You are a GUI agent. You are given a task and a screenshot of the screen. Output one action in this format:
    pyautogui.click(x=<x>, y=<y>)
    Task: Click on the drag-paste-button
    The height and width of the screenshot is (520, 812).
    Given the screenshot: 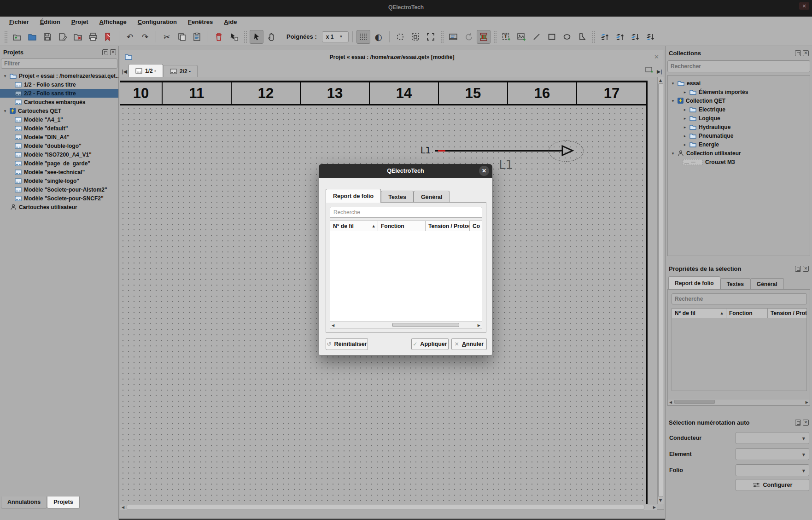 What is the action you would take?
    pyautogui.click(x=234, y=37)
    